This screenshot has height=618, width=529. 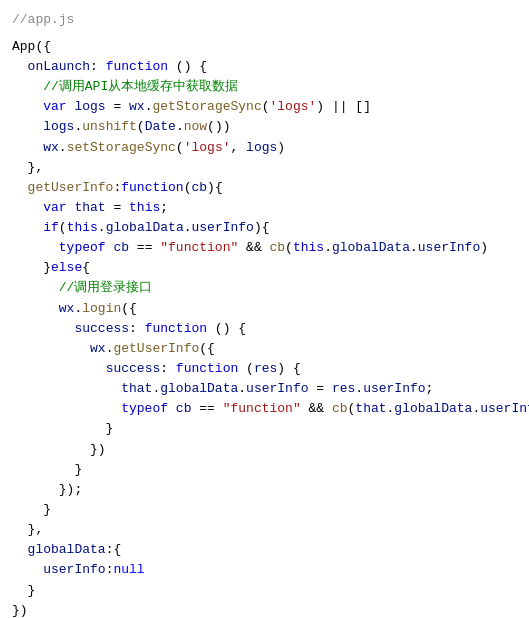 What do you see at coordinates (264, 208) in the screenshot?
I see `code-line-9: var that = this;` at bounding box center [264, 208].